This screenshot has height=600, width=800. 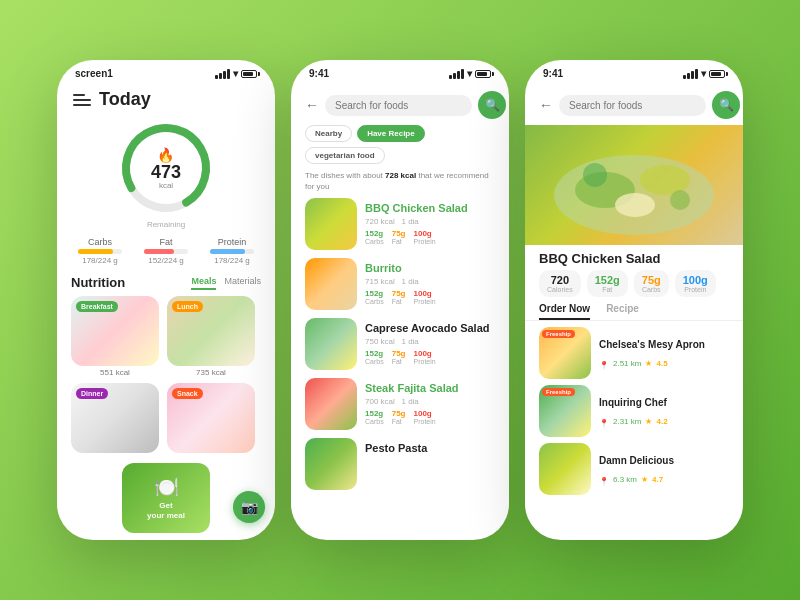 I want to click on back-button-2: ←, so click(x=312, y=105).